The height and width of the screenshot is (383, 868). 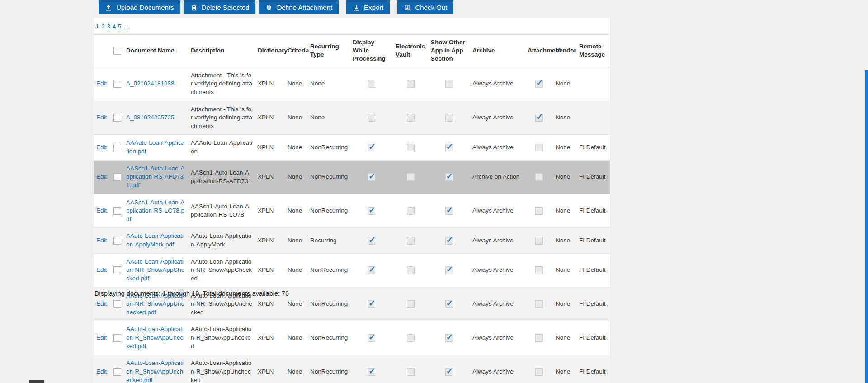 What do you see at coordinates (36, 382) in the screenshot?
I see `horizontal-scrollbar-thumb` at bounding box center [36, 382].